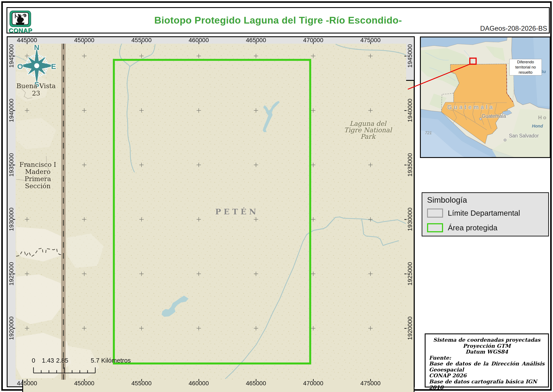 Image resolution: width=553 pixels, height=392 pixels. What do you see at coordinates (487, 346) in the screenshot?
I see `credit-line: Proyección GTM` at bounding box center [487, 346].